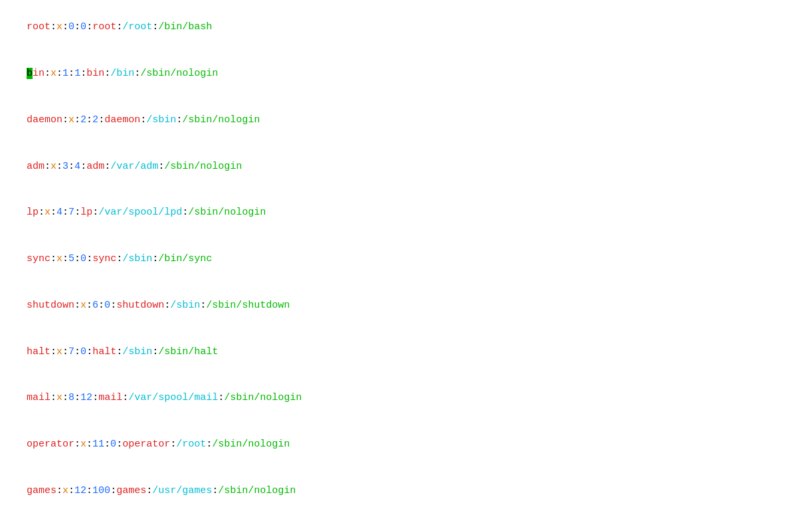  What do you see at coordinates (406, 259) in the screenshot?
I see `line-sync: sync:x:5:0:sync:/sbin:/bin/sync` at bounding box center [406, 259].